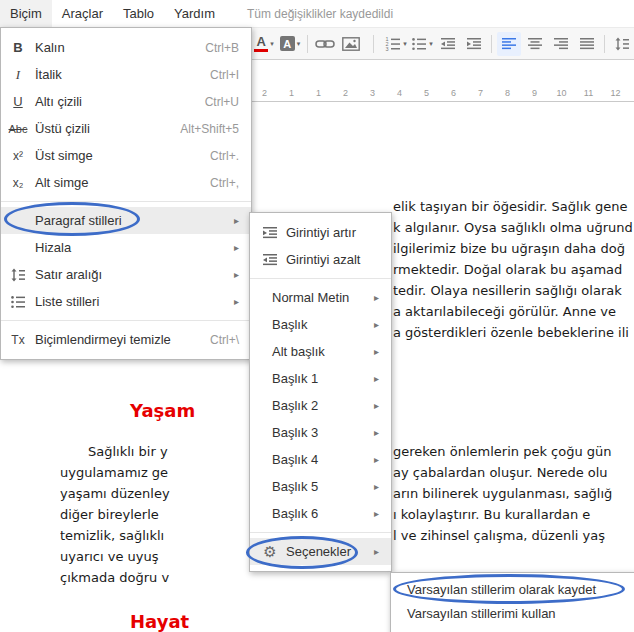  What do you see at coordinates (514, 494) in the screenshot?
I see `document-paragraph-right: gereken önlemlerin pek çoğu gün ay çabal…` at bounding box center [514, 494].